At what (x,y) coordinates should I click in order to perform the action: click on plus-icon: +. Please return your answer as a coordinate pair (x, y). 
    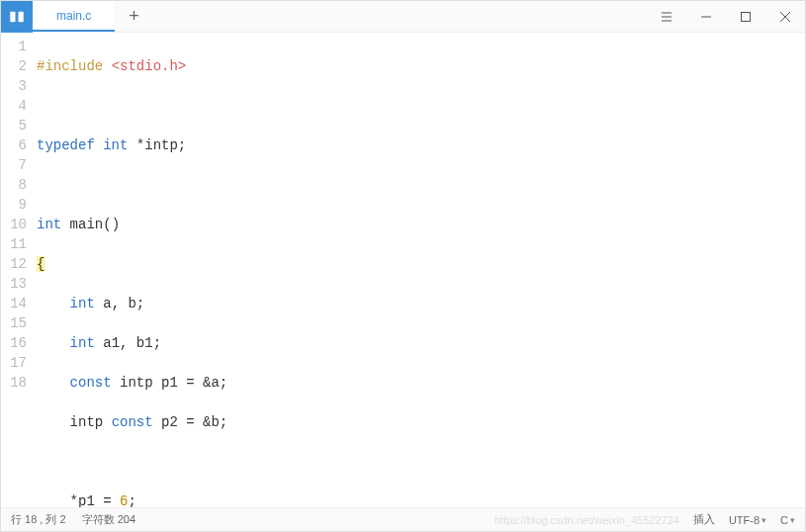
    Looking at the image, I should click on (134, 16).